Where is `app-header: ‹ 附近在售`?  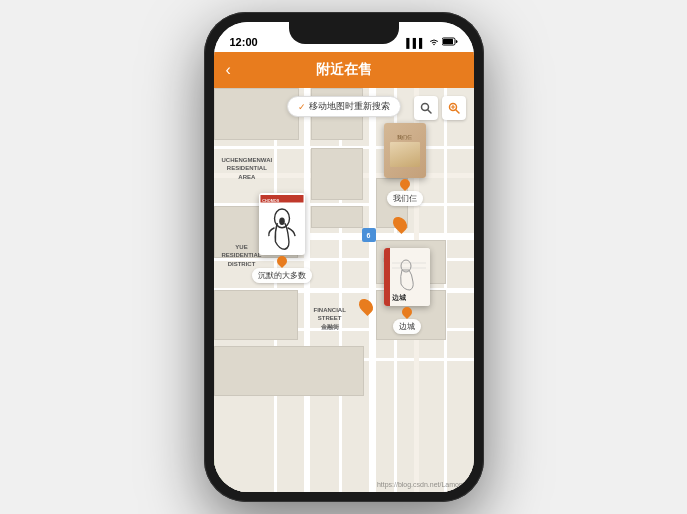 app-header: ‹ 附近在售 is located at coordinates (344, 70).